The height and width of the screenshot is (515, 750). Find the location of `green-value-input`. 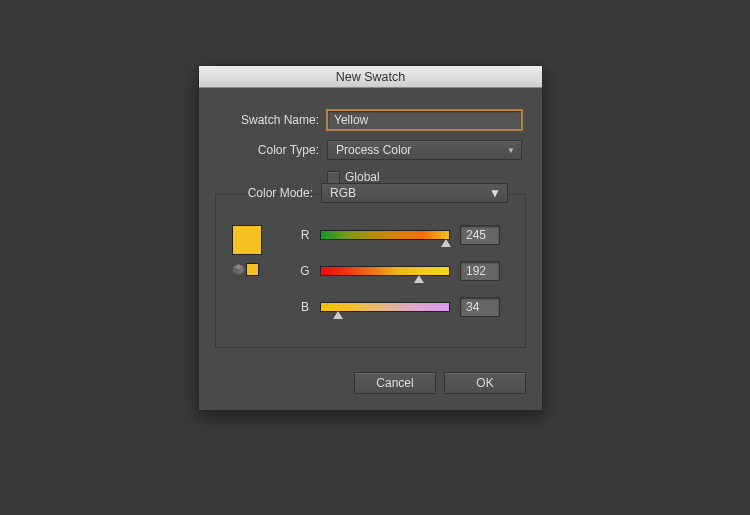

green-value-input is located at coordinates (480, 271).